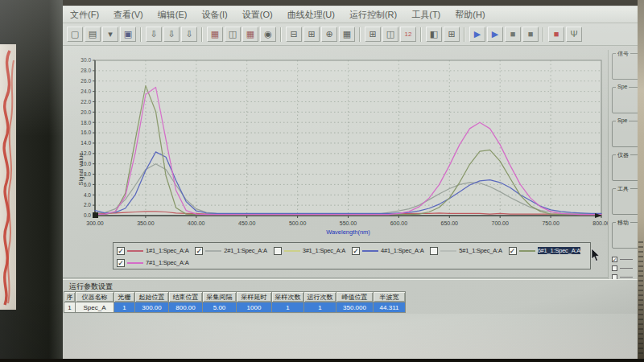 The image size is (644, 362). What do you see at coordinates (246, 251) in the screenshot?
I see `legend-label: 2#1_1:Spec_A:A` at bounding box center [246, 251].